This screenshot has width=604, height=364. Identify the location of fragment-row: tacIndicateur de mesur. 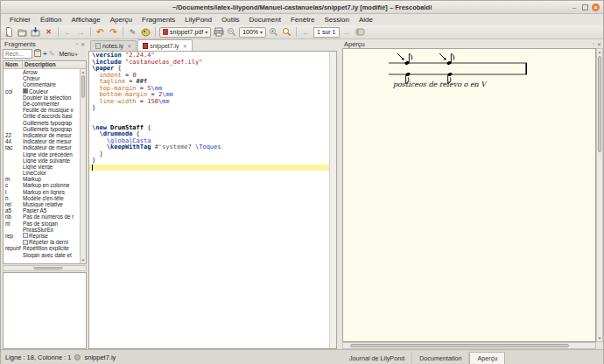
(42, 147).